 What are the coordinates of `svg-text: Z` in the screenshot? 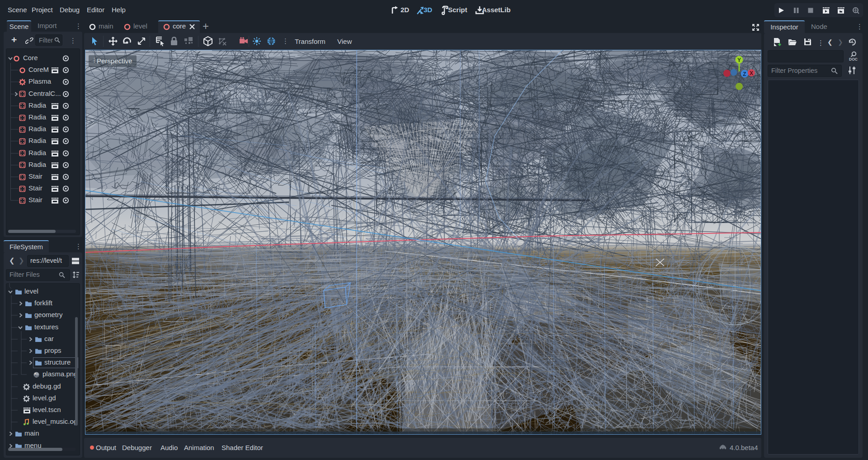 It's located at (744, 74).